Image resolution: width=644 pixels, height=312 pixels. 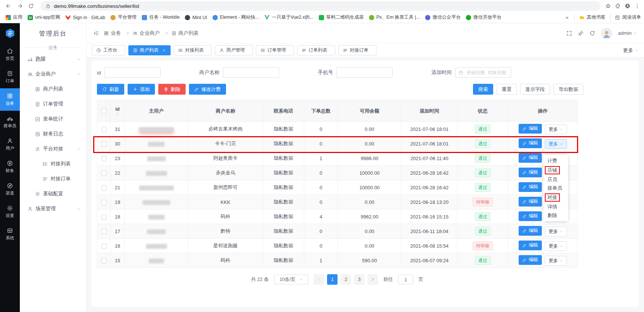 What do you see at coordinates (483, 89) in the screenshot?
I see `search-button: 搜索` at bounding box center [483, 89].